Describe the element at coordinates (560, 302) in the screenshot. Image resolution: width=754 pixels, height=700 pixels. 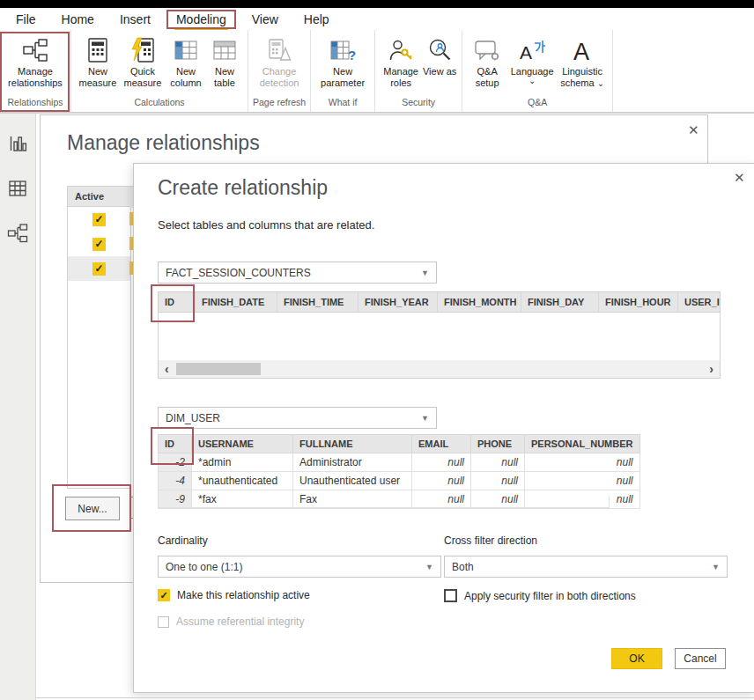
I see `column-header: FINISH_DAY` at that location.